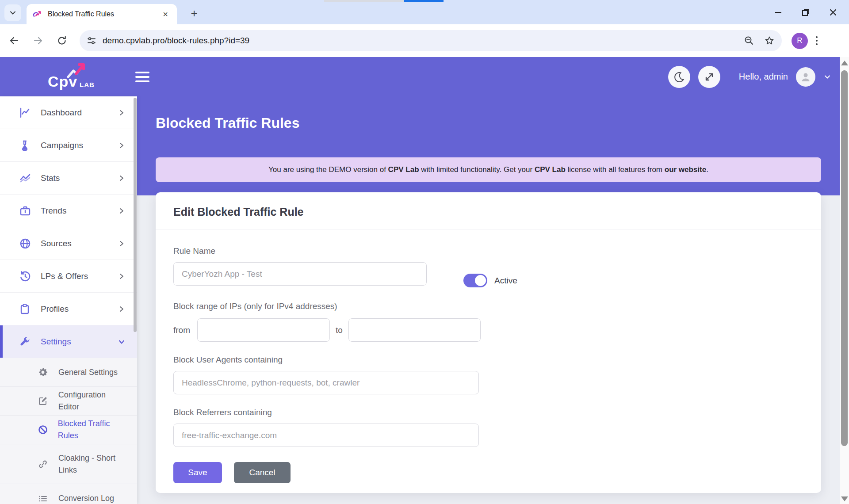 The width and height of the screenshot is (849, 504). What do you see at coordinates (418, 41) in the screenshot?
I see `url-text: demo.cpvlab.pro/block-rules.php?id=39` at bounding box center [418, 41].